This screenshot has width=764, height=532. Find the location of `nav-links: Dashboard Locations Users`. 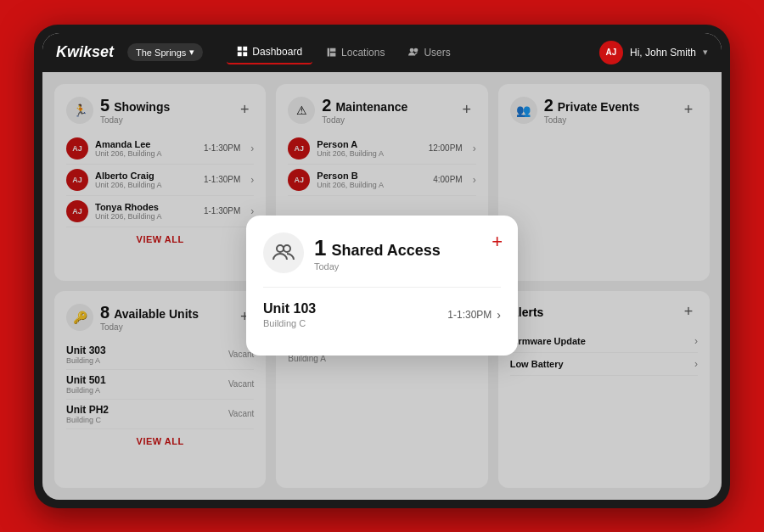

nav-links: Dashboard Locations Users is located at coordinates (407, 53).